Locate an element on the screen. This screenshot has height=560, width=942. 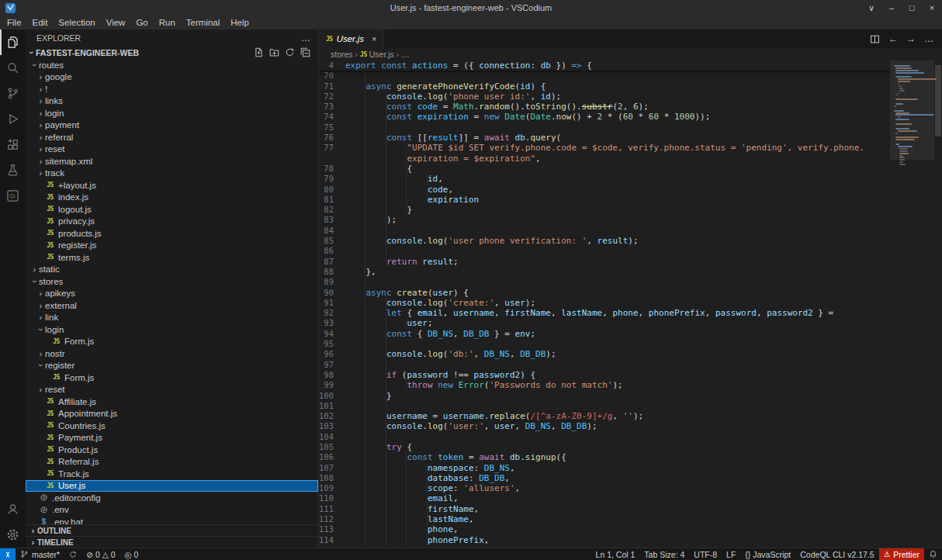
menu-edit: Edit is located at coordinates (40, 22).